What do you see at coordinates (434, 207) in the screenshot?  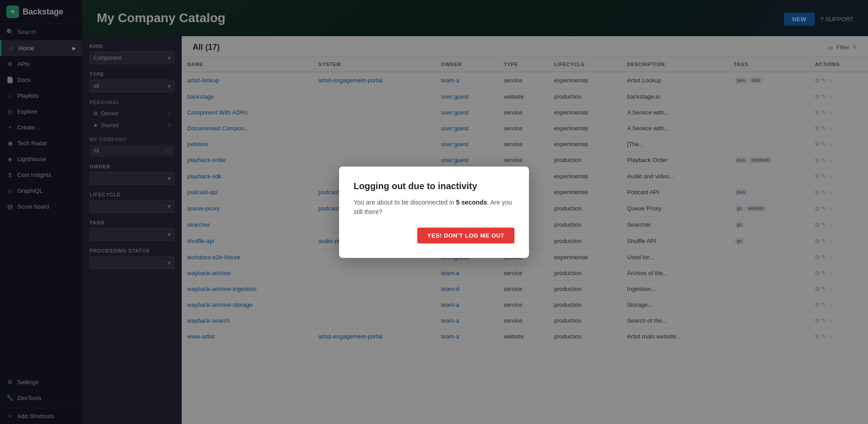 I see `modal-body: You are about to be disconnected in 5 se…` at bounding box center [434, 207].